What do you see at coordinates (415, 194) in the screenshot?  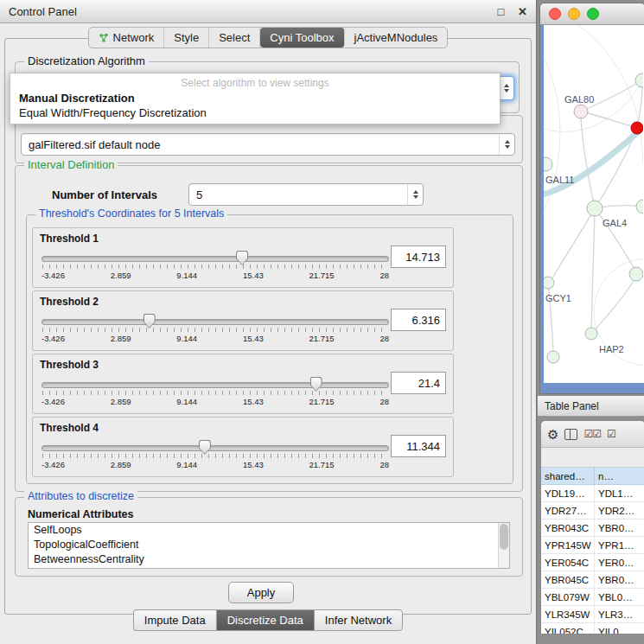 I see `stepper-icon` at bounding box center [415, 194].